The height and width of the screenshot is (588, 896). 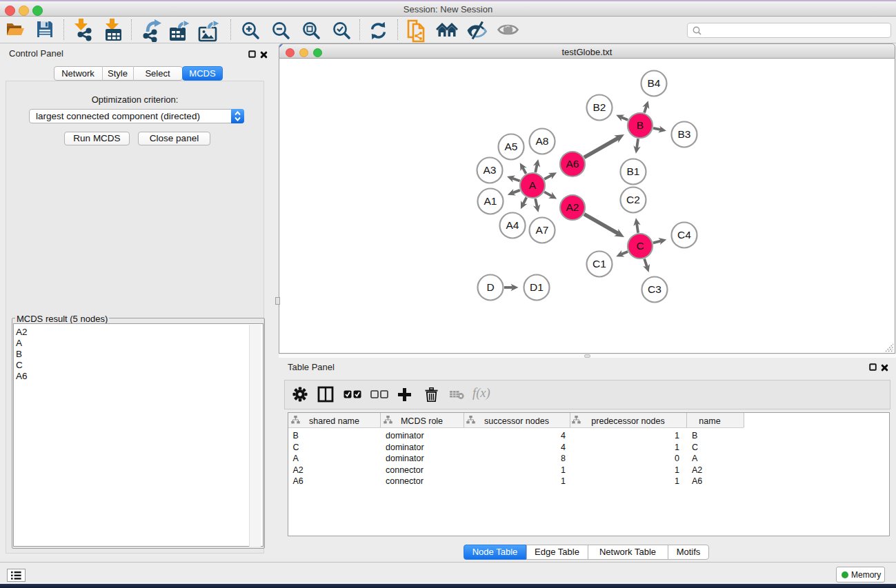 What do you see at coordinates (633, 200) in the screenshot?
I see `svg-text: C2` at bounding box center [633, 200].